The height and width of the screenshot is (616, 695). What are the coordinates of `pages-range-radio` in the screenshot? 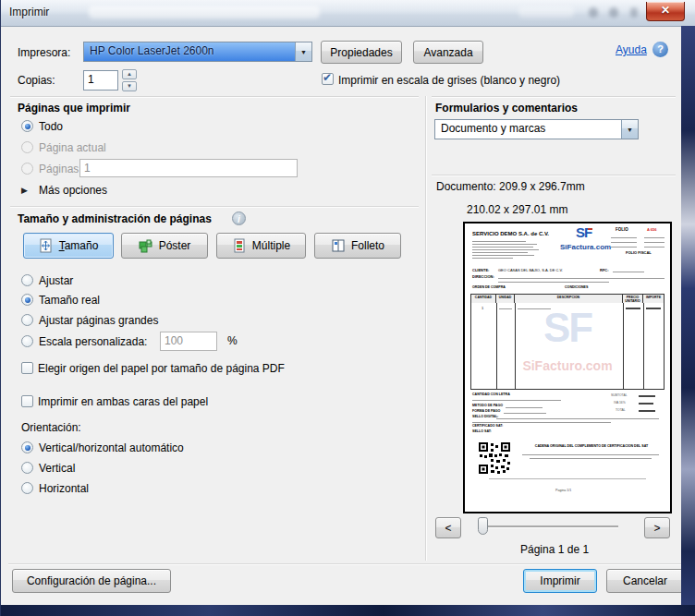 It's located at (28, 168).